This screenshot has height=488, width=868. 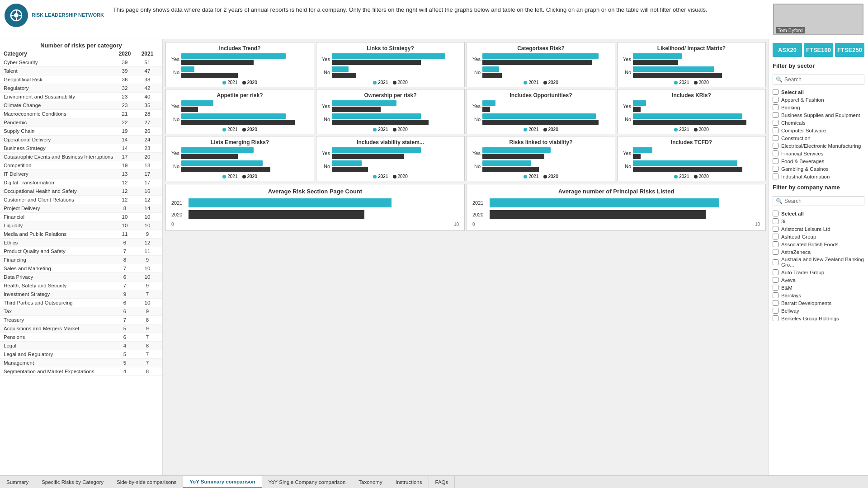 I want to click on sector-option-computer-software: Computer Software, so click(x=818, y=130).